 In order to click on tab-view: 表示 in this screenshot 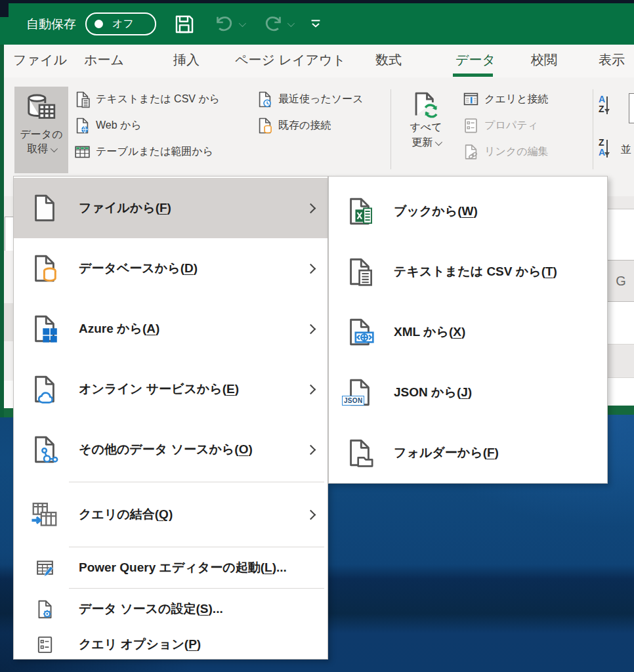, I will do `click(612, 60)`.